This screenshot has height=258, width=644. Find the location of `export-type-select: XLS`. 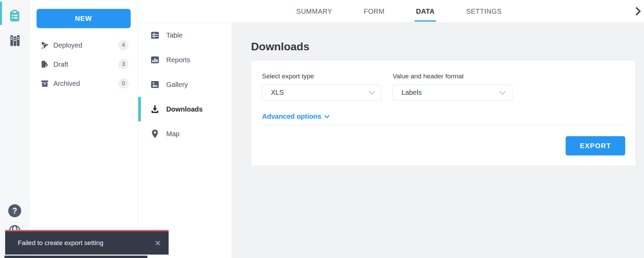

export-type-select: XLS is located at coordinates (322, 92).